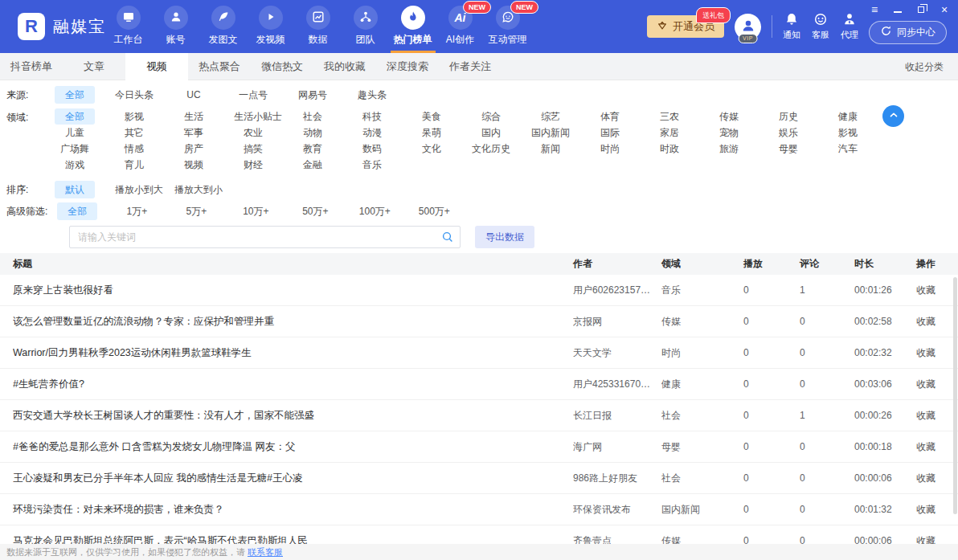 This screenshot has width=958, height=560. I want to click on filter-chip: 时尚, so click(610, 149).